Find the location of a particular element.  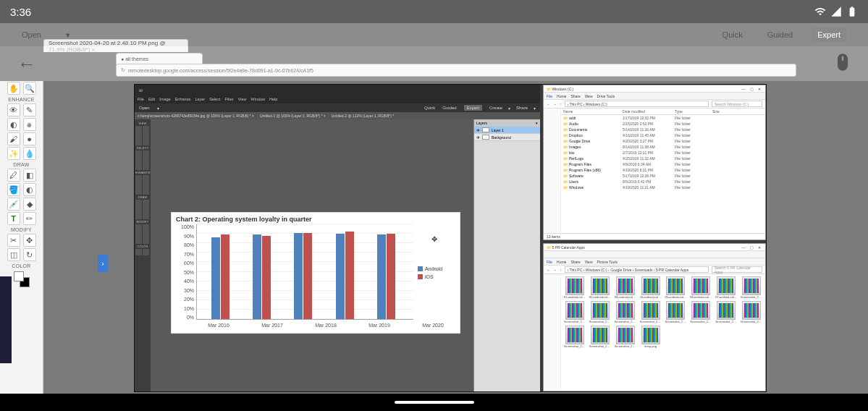

file-row: Windows4/19/2020 11:21 AMFile folder is located at coordinates (663, 187).